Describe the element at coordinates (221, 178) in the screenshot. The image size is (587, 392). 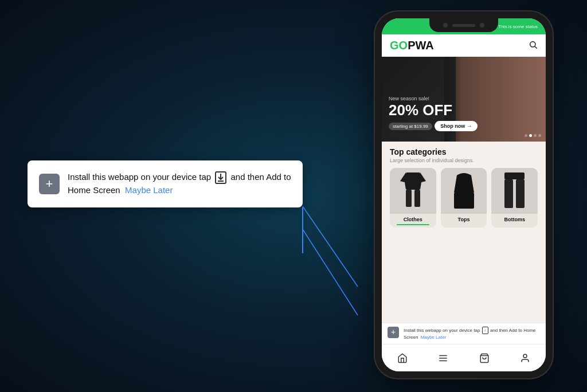
I see `download-icon` at that location.